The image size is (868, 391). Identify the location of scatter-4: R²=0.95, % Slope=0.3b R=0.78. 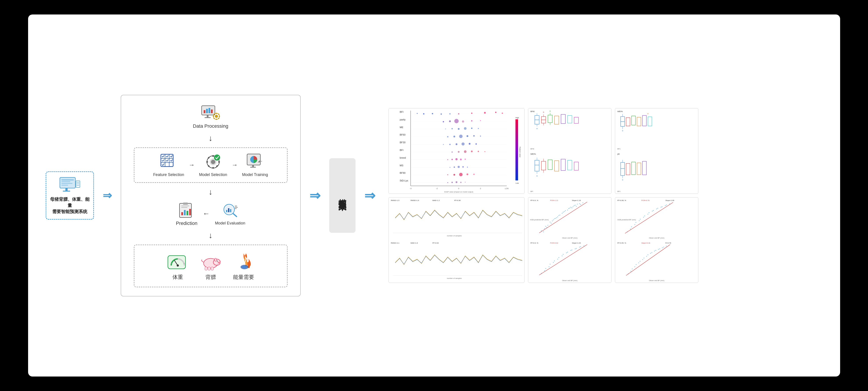
(657, 261).